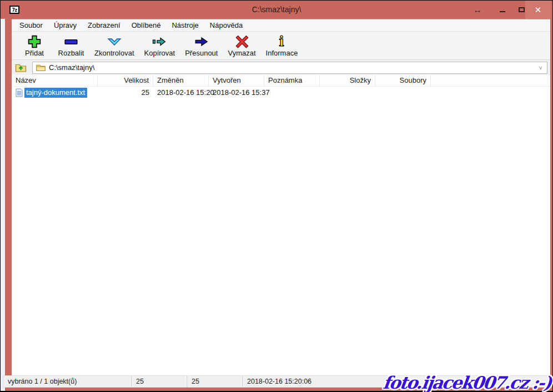  Describe the element at coordinates (281, 26) in the screenshot. I see `menu-bar: Soubor Úpravy Zobrazení Oblíbené Nástroj…` at that location.